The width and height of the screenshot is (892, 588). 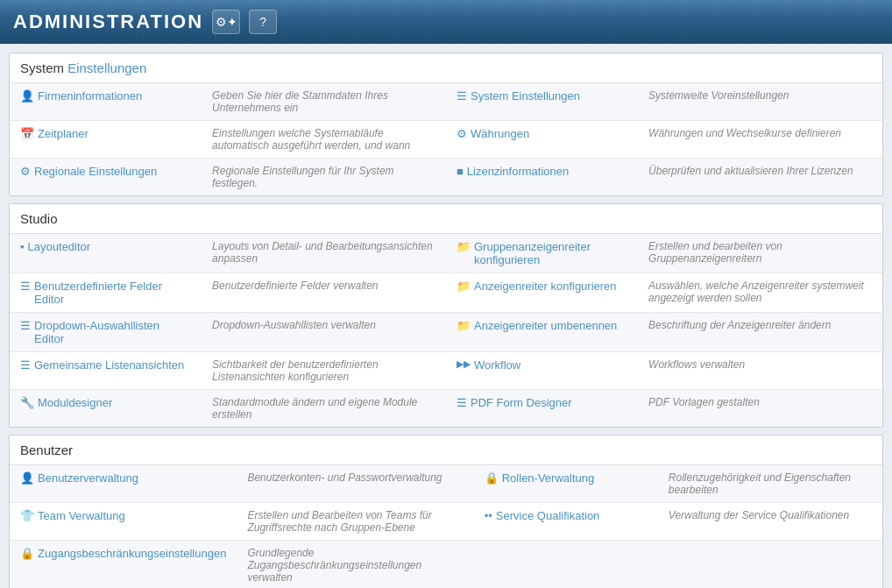 I want to click on header: ADMINISTRATION ⚙✦ ?, so click(x=446, y=22).